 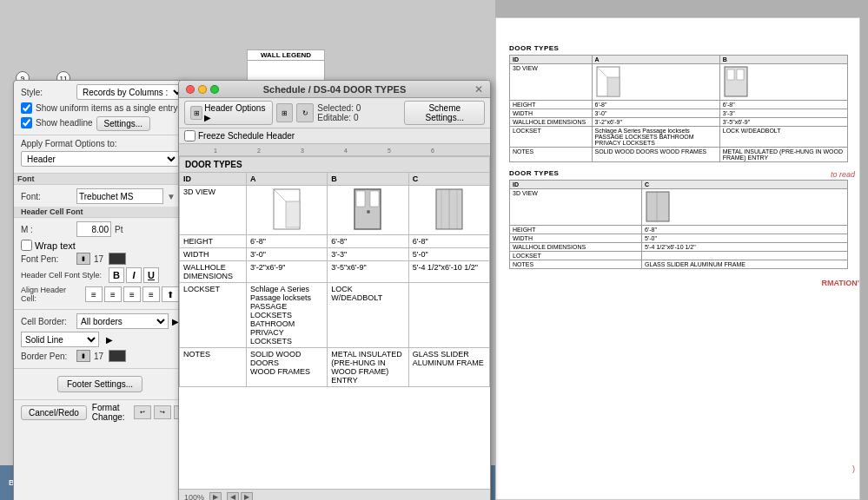 What do you see at coordinates (286, 56) in the screenshot?
I see `wall-legend-title: WALL LEGEND` at bounding box center [286, 56].